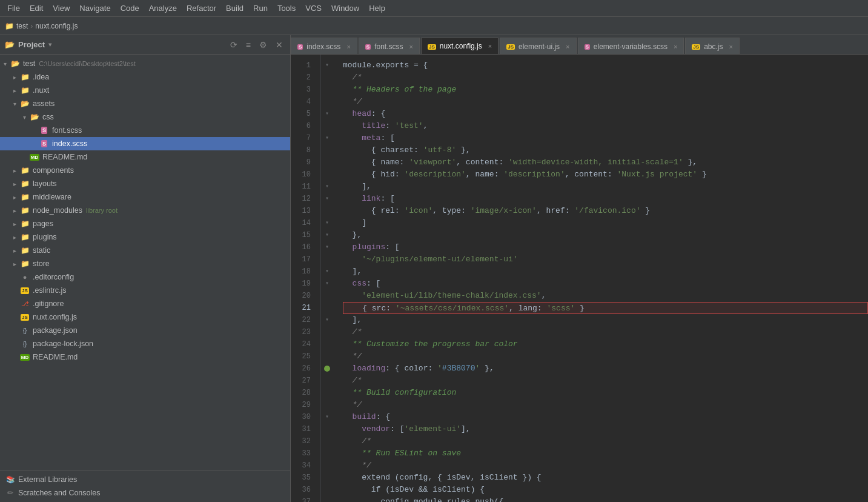  What do you see at coordinates (731, 47) in the screenshot?
I see `tab-close-abc: ×` at bounding box center [731, 47].